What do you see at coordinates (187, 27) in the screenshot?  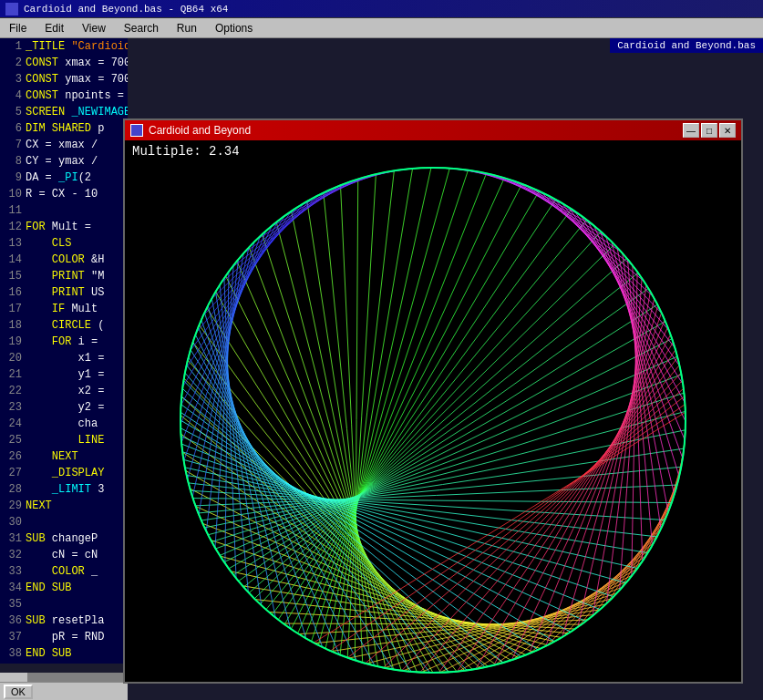 I see `menu-run: Run` at bounding box center [187, 27].